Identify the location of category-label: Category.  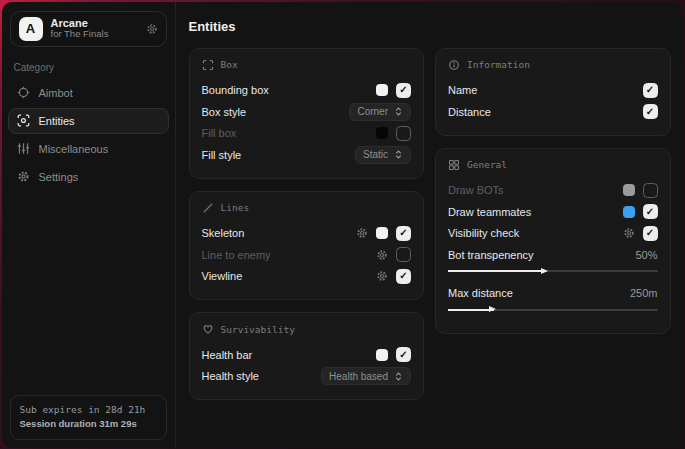
(88, 68).